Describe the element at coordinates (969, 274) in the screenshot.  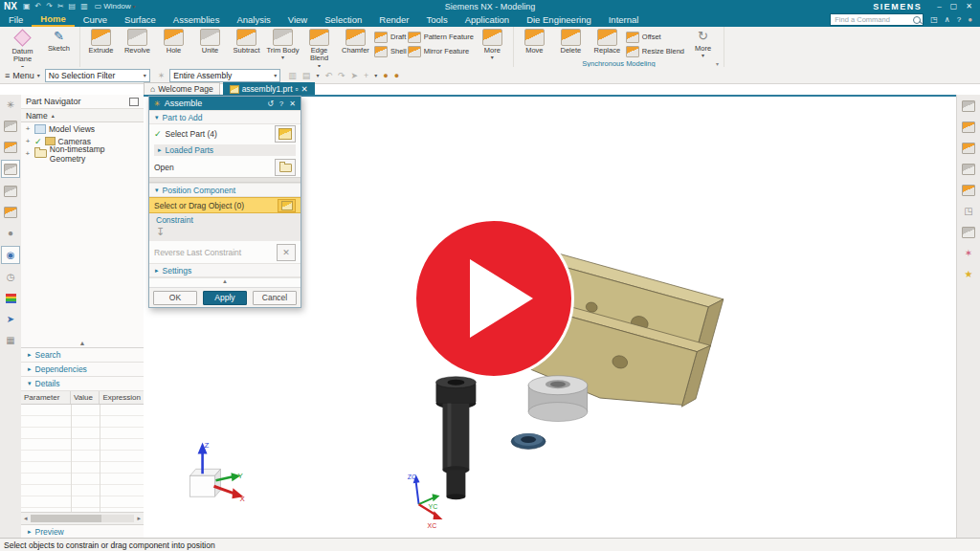
I see `remember-constraints-icon: ★` at that location.